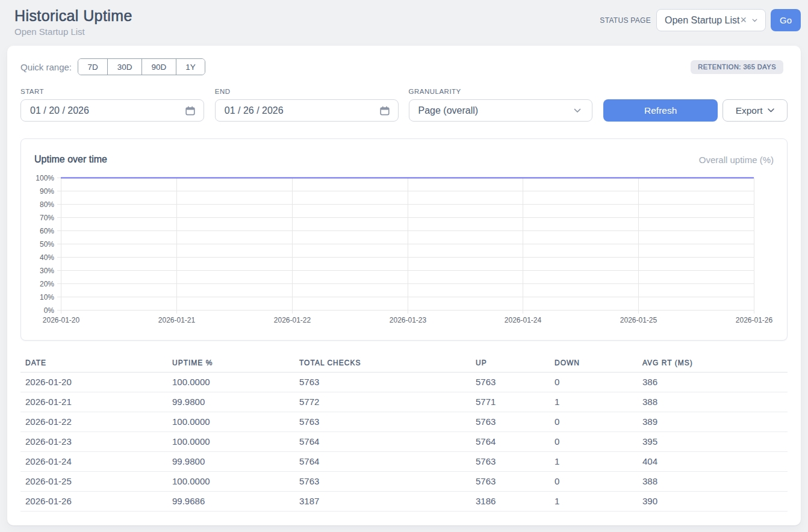 This screenshot has height=532, width=808. What do you see at coordinates (404, 382) in the screenshot?
I see `table-row: 2026-01-20100.0000576357630386` at bounding box center [404, 382].